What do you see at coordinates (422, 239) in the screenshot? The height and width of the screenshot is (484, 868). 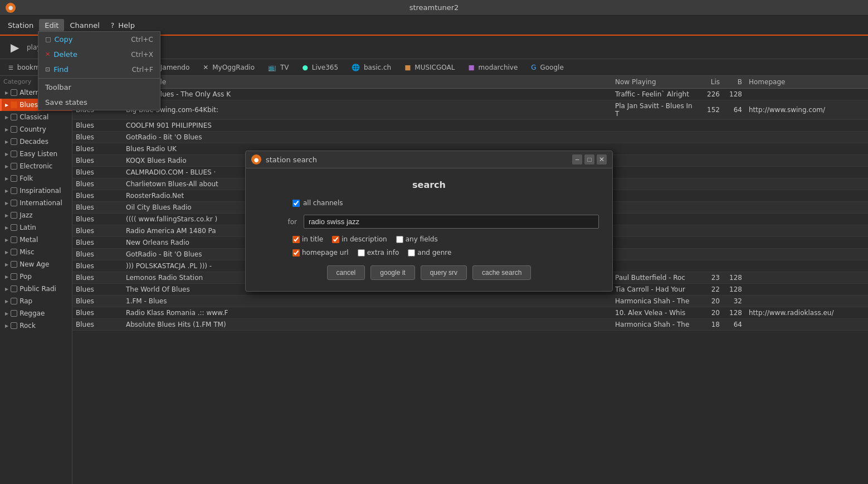 I see `any-fields-label: any fields` at bounding box center [422, 239].